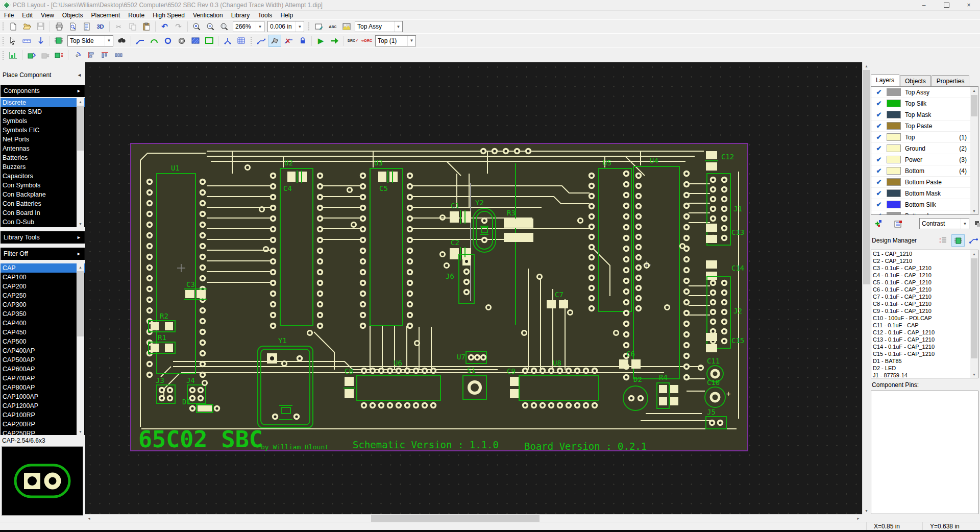 This screenshot has height=532, width=980. I want to click on category-list-item: Con Symbols, so click(43, 185).